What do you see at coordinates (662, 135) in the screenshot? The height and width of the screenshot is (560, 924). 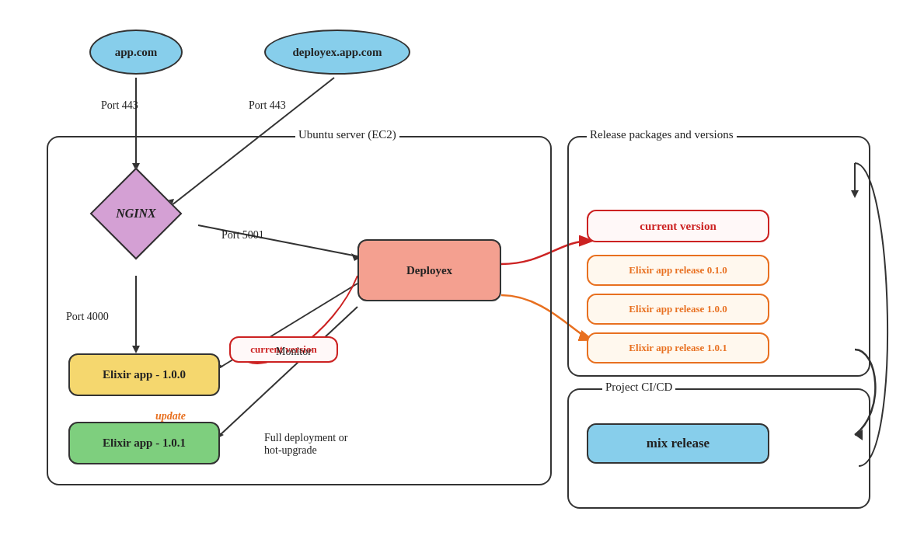 I see `release-title: Release packages and versions` at bounding box center [662, 135].